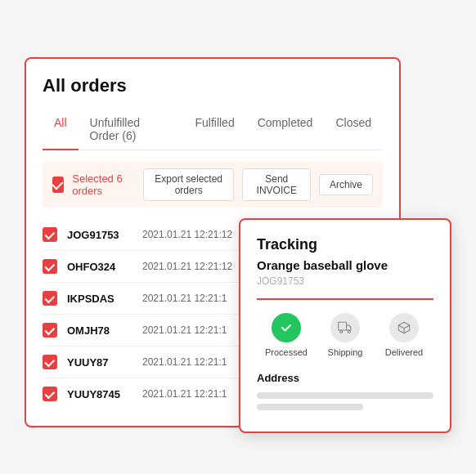 The height and width of the screenshot is (474, 476). What do you see at coordinates (345, 299) in the screenshot?
I see `tracking-divider` at bounding box center [345, 299].